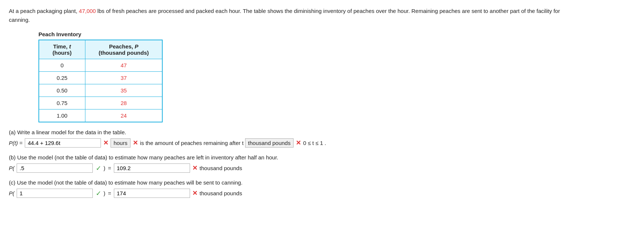  Describe the element at coordinates (298, 143) in the screenshot. I see `part-a-units-x-icon: ✕` at that location.